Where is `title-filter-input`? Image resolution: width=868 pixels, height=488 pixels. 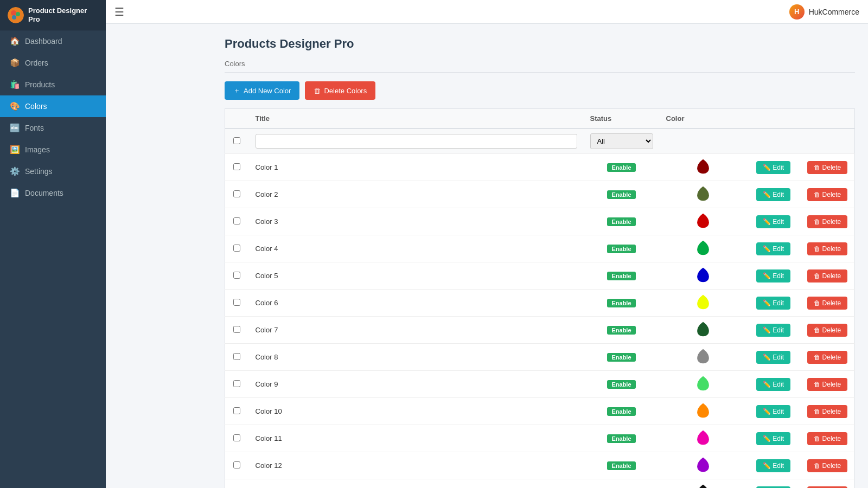
title-filter-input is located at coordinates (417, 141).